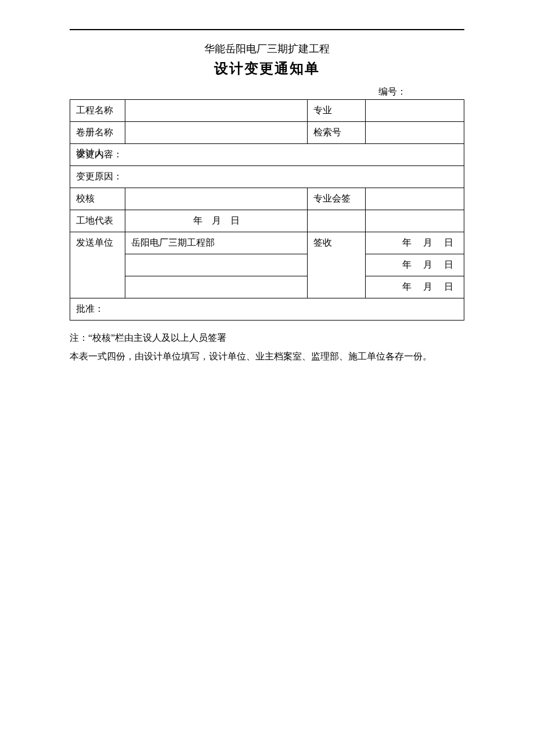  Describe the element at coordinates (217, 243) in the screenshot. I see `value-send-unit-1: 岳阳电厂三期工程部` at that location.